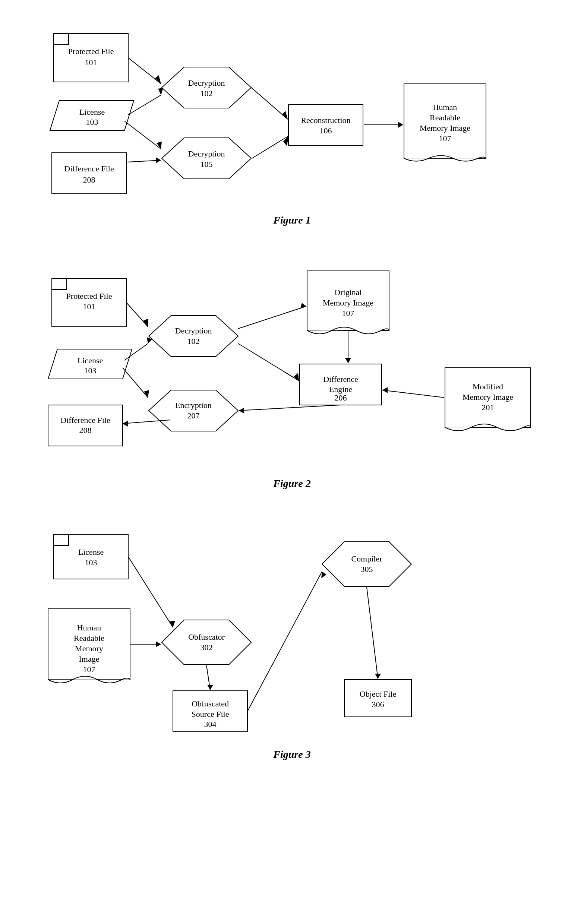  I want to click on svg-text: Obfuscator, so click(206, 637).